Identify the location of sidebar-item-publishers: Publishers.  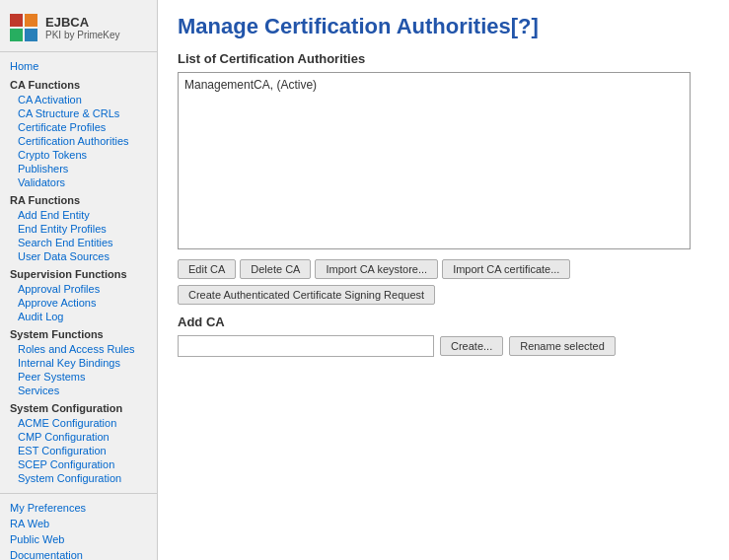
(79, 169).